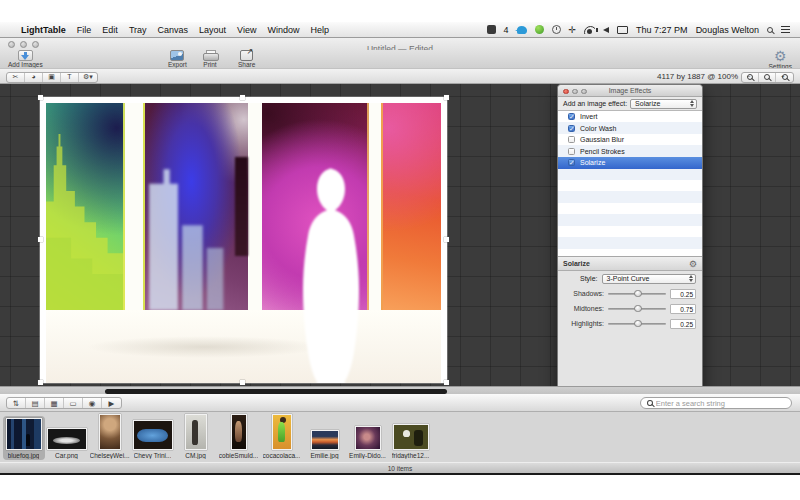  What do you see at coordinates (630, 117) in the screenshot?
I see `effect-row-invert: Invert` at bounding box center [630, 117].